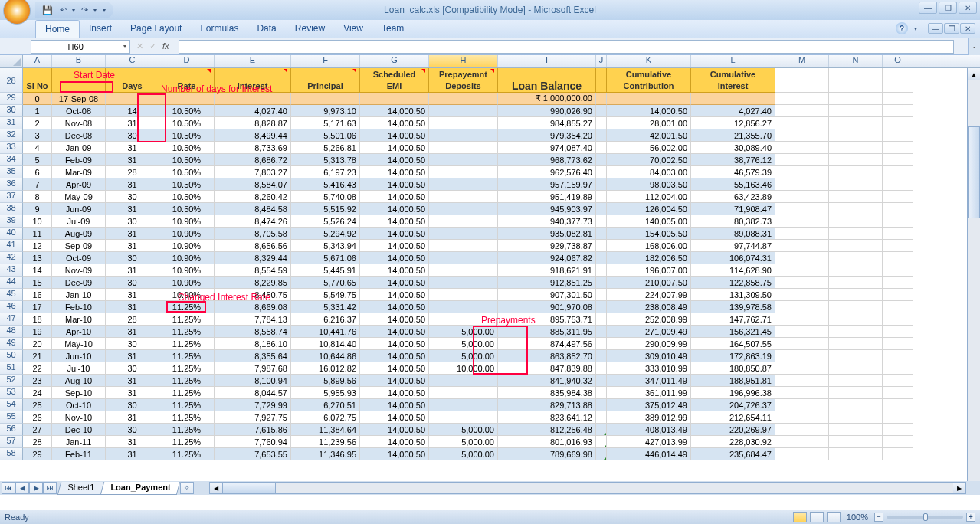  I want to click on row-header-28: 28, so click(11, 80).